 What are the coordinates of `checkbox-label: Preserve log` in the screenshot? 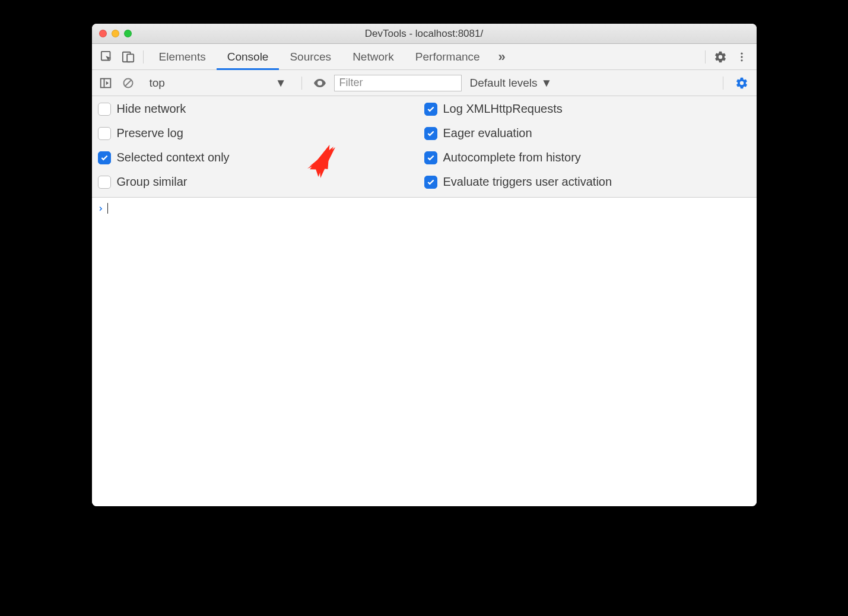 It's located at (150, 133).